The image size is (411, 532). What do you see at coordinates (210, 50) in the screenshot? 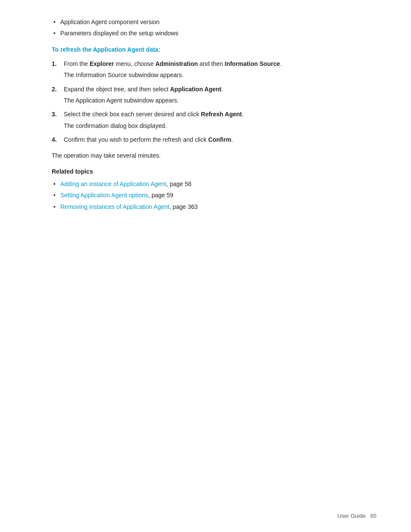
I see `section-heading: To refresh the Application Agent data:` at bounding box center [210, 50].